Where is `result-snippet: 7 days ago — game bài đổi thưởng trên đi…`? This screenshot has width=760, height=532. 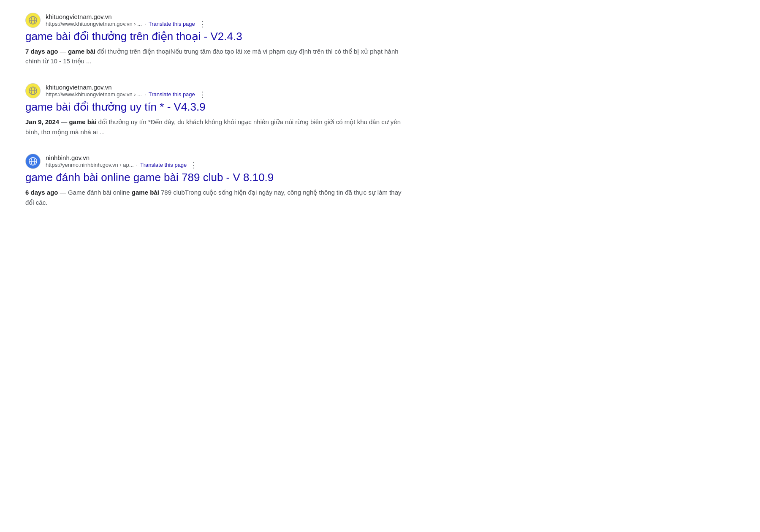
result-snippet: 7 days ago — game bài đổi thưởng trên đi… is located at coordinates (215, 57).